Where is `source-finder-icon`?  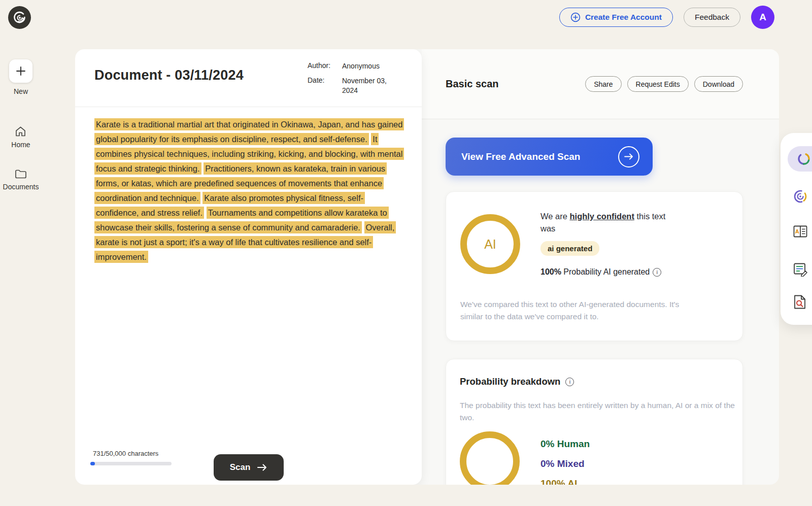
source-finder-icon is located at coordinates (800, 302).